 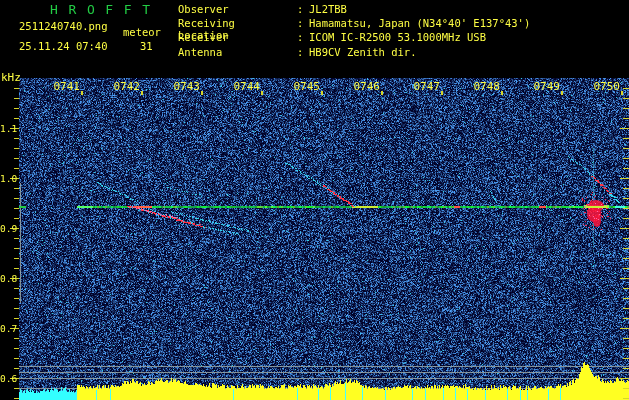 What do you see at coordinates (64, 46) in the screenshot?
I see `timestamp: 25.11.24 07:40` at bounding box center [64, 46].